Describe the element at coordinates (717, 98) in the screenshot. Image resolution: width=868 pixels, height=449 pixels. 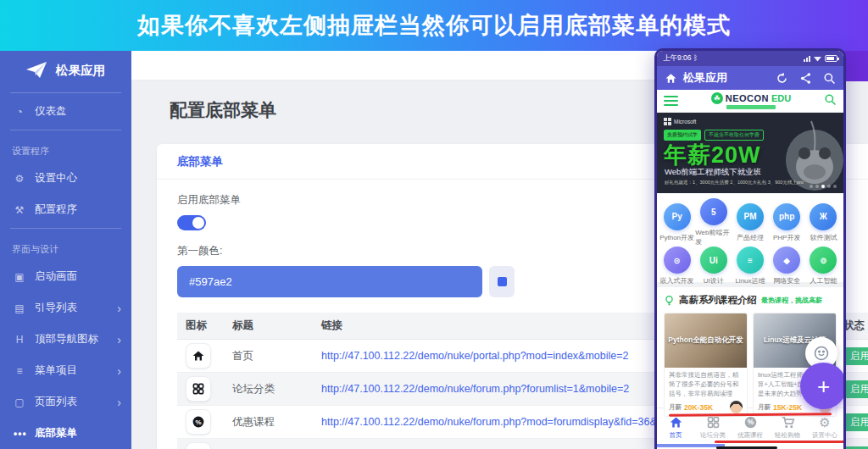
I see `logo-leaf-icon: ☘` at that location.